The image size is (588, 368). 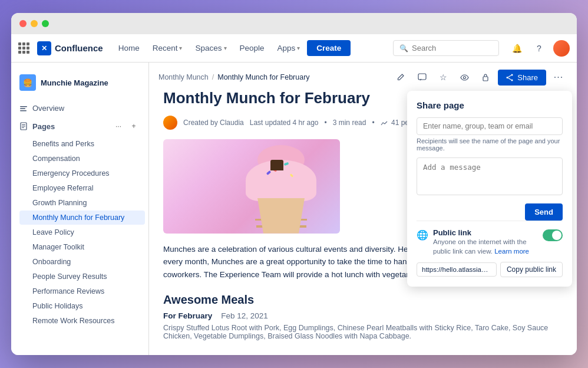 I want to click on help-icon: ?, so click(x=539, y=48).